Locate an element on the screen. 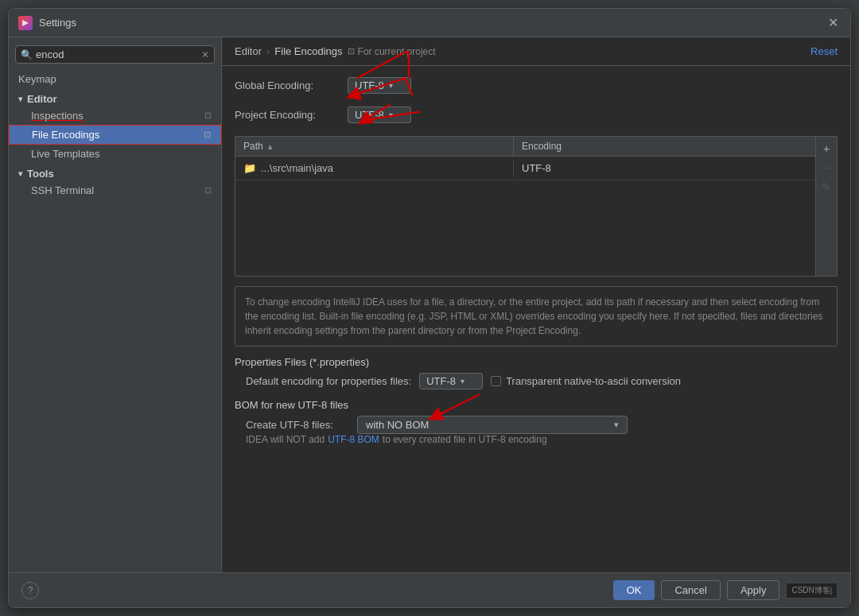  properties-encoding-value: UTF-8 is located at coordinates (441, 382).